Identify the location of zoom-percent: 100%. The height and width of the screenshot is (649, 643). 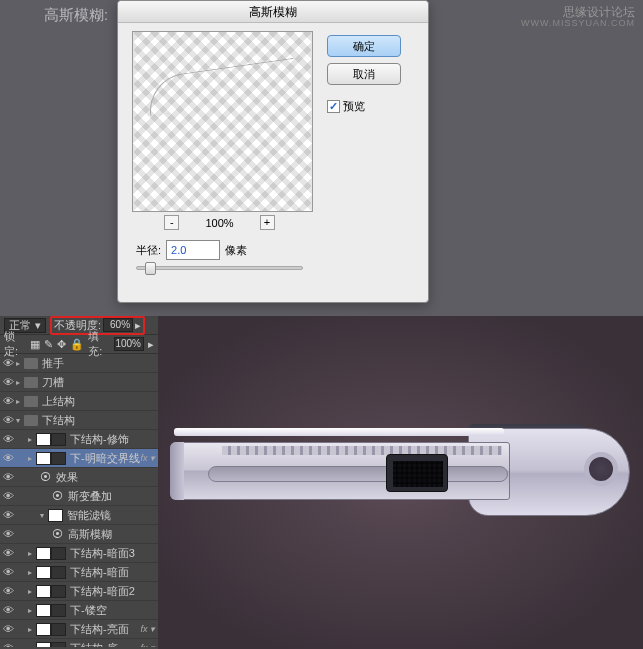
(219, 223).